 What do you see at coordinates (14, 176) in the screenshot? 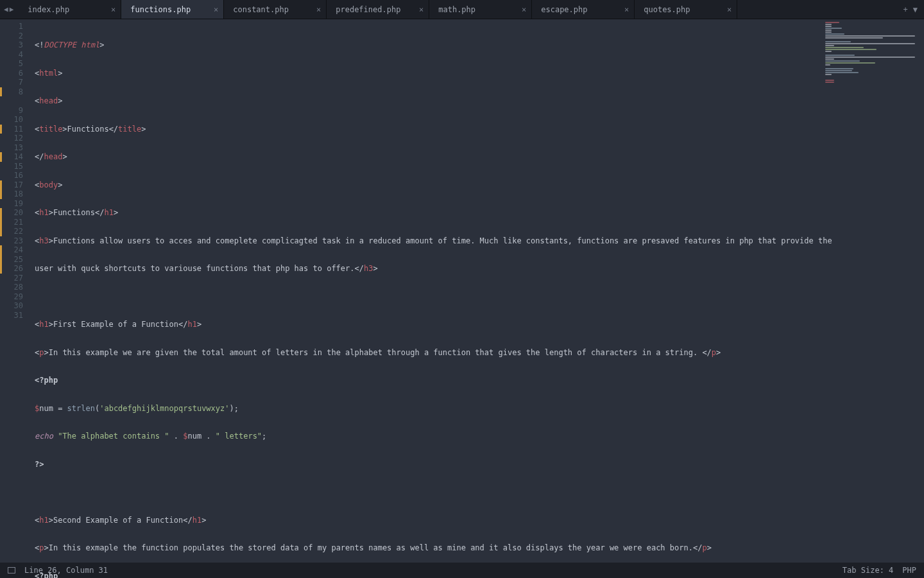
I see `line-number: 16` at bounding box center [14, 176].